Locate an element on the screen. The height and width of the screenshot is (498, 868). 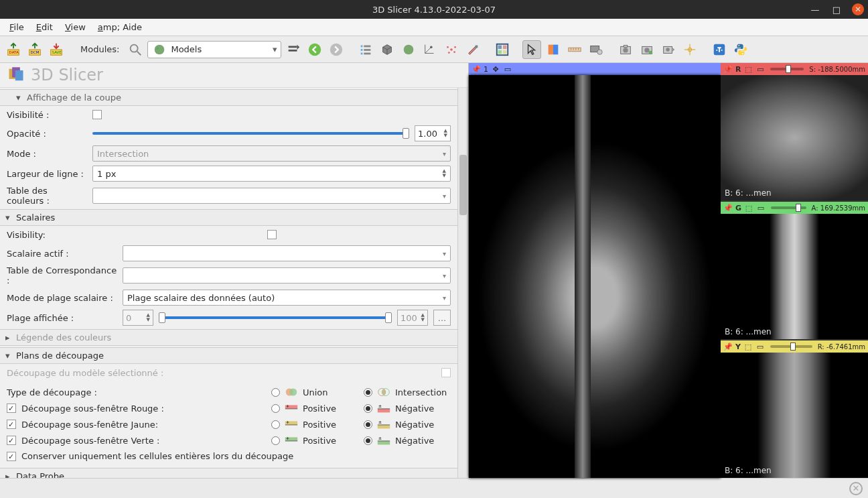
clip-union-radio is located at coordinates (276, 393).